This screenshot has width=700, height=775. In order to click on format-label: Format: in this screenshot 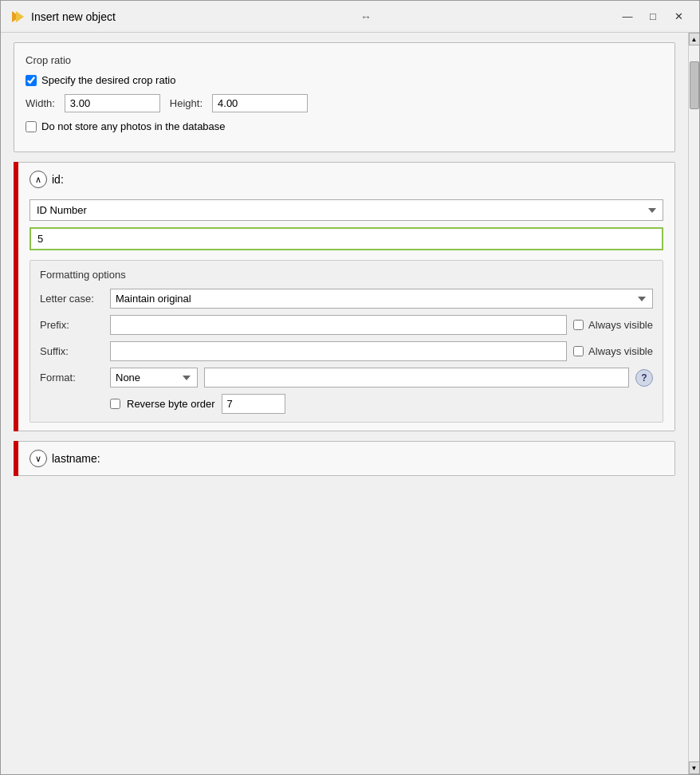, I will do `click(72, 378)`.